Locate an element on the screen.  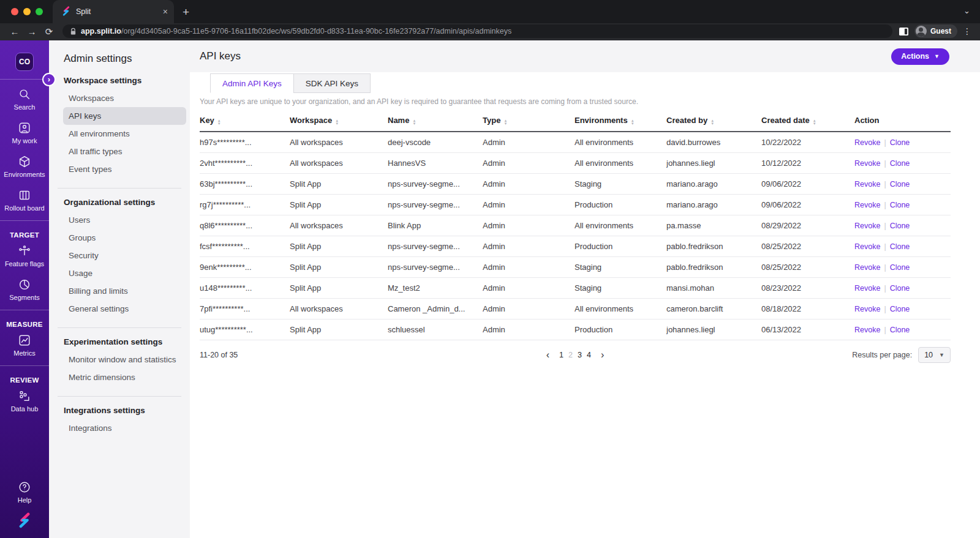
maximize-window-button is located at coordinates (39, 12).